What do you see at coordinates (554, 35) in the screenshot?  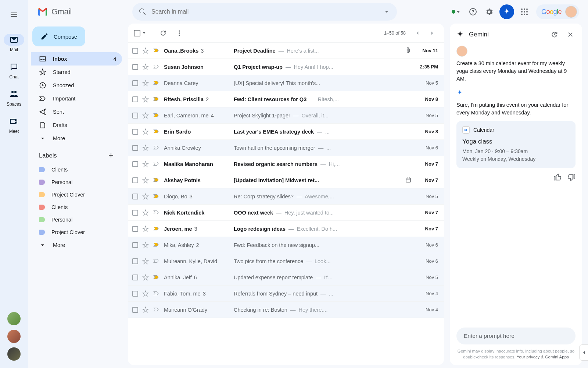 I see `history-button` at bounding box center [554, 35].